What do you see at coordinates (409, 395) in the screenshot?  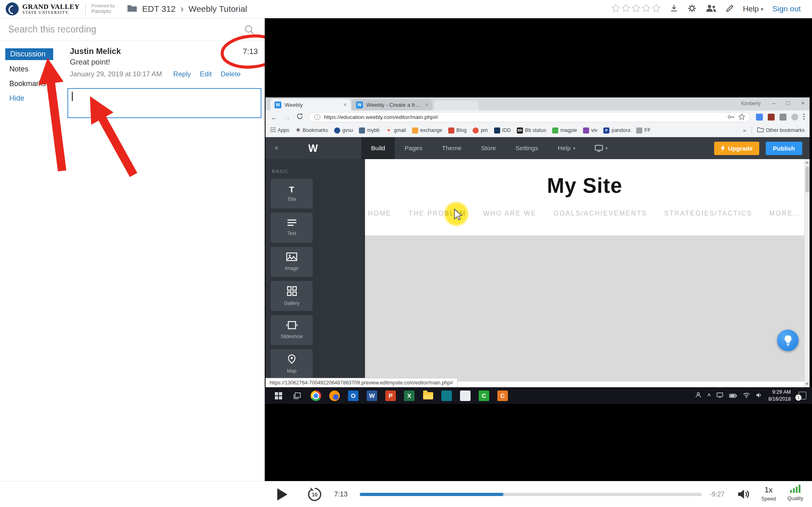 I see `taskbar-icon-excel: X` at bounding box center [409, 395].